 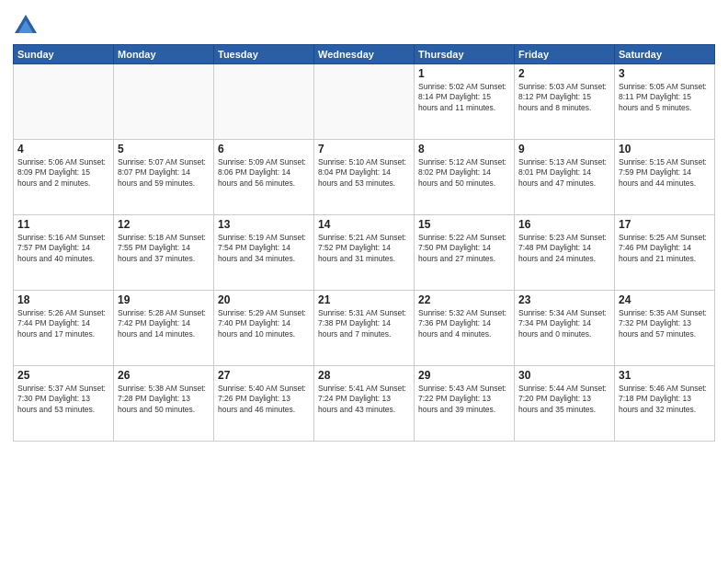 I want to click on day-info: Sunrise: 5:25 AM Sunset: 7:46 PM Dayligh…, so click(x=665, y=248).